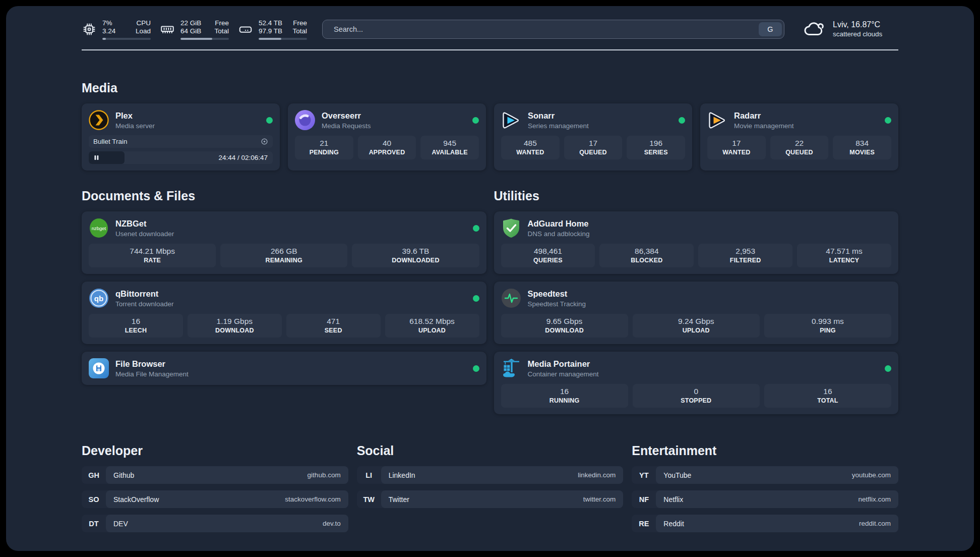 This screenshot has width=980, height=557. I want to click on app-card-portainer: Media Portainer Container management 16 …, so click(697, 383).